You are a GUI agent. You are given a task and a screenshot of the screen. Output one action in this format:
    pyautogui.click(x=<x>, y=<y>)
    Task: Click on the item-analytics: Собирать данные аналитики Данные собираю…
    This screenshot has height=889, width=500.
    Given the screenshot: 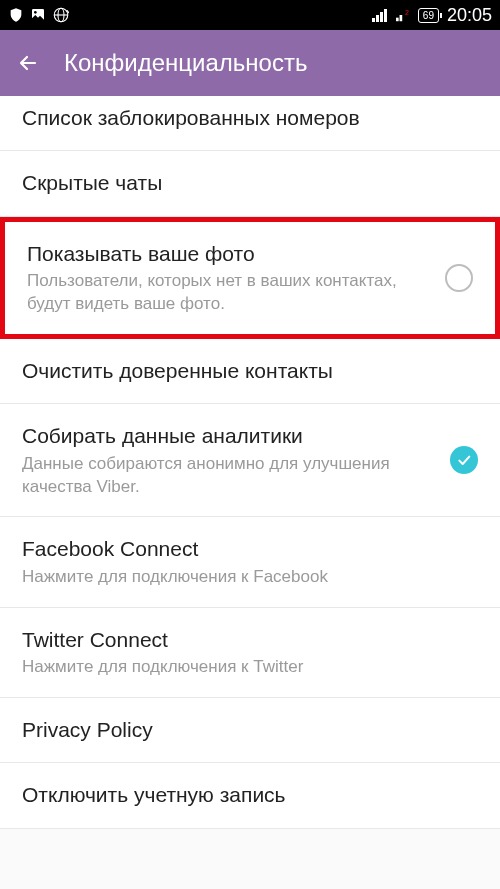 What is the action you would take?
    pyautogui.click(x=250, y=460)
    